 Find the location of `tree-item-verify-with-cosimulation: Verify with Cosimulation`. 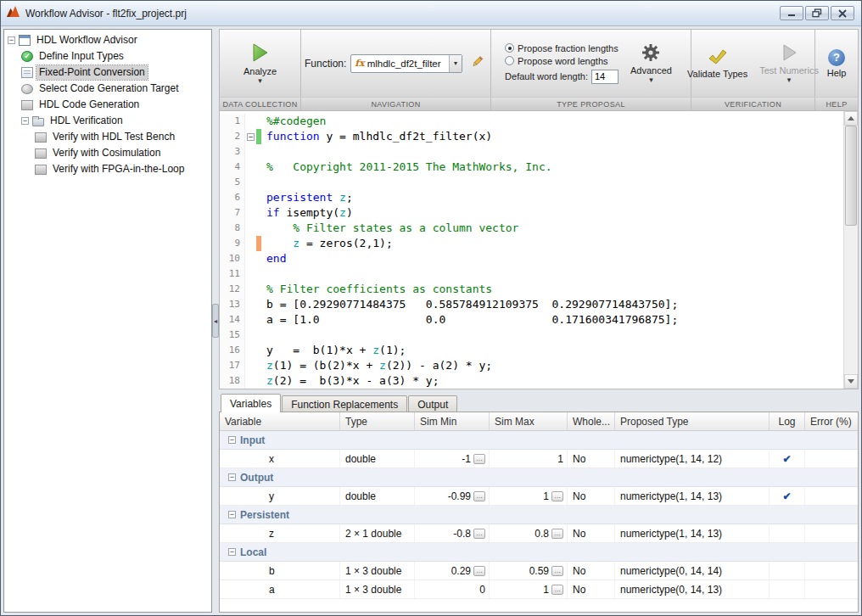

tree-item-verify-with-cosimulation: Verify with Cosimulation is located at coordinates (108, 153).